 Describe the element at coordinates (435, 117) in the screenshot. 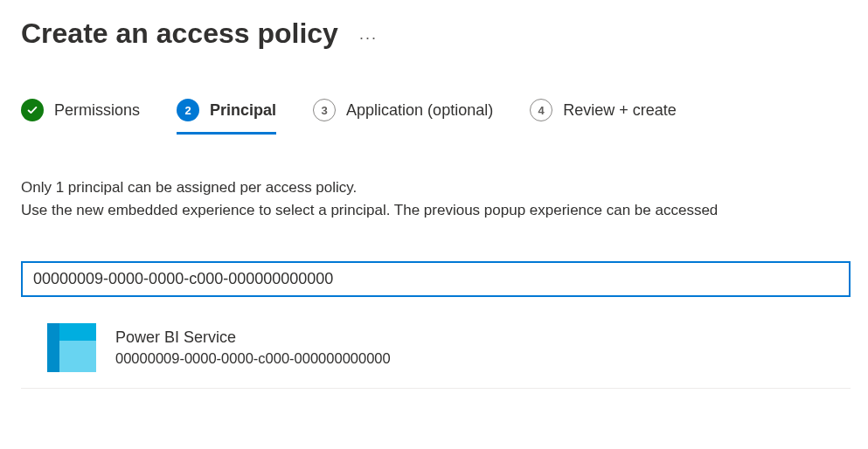

I see `wizard-tabs: Permissions 2 Principal 3 Application (o…` at that location.